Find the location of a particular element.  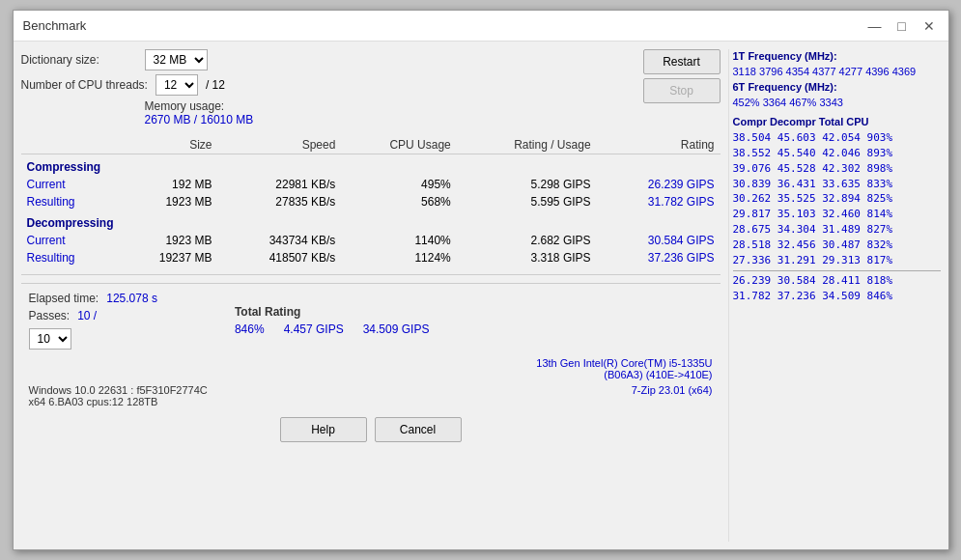

right-table-rows: 38.504 45.603 42.054 903%38.552 45.540 4… is located at coordinates (836, 217).